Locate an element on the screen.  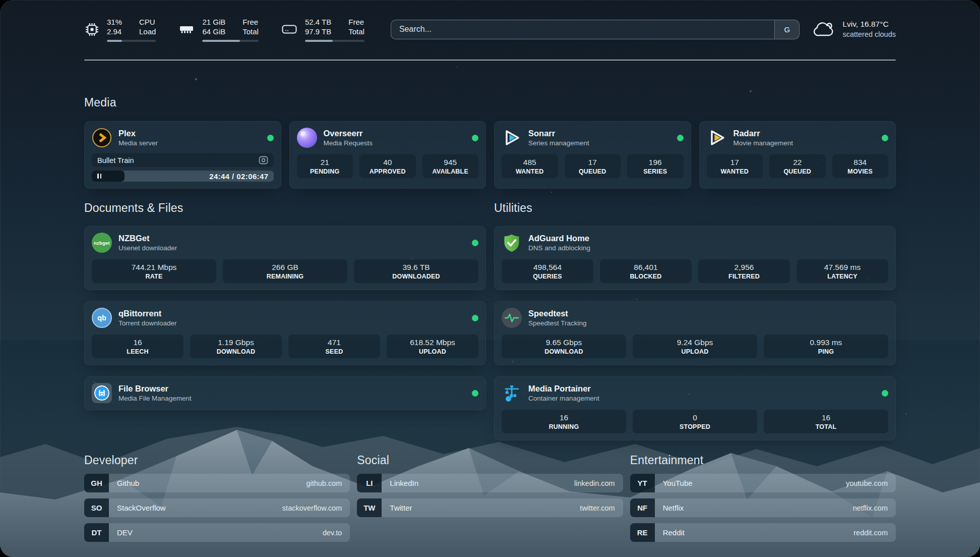
section-title-utilities: Utilities is located at coordinates (695, 208).